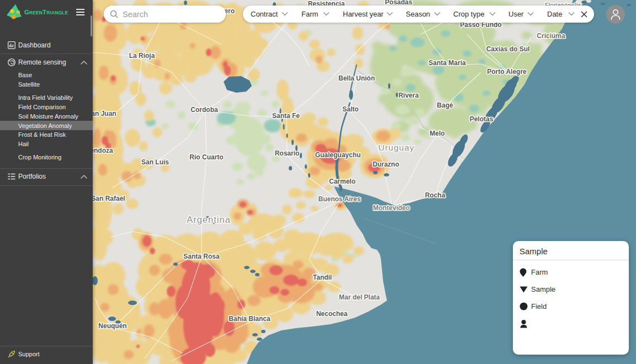 This screenshot has width=636, height=364. I want to click on svg-text: Rivera, so click(409, 95).